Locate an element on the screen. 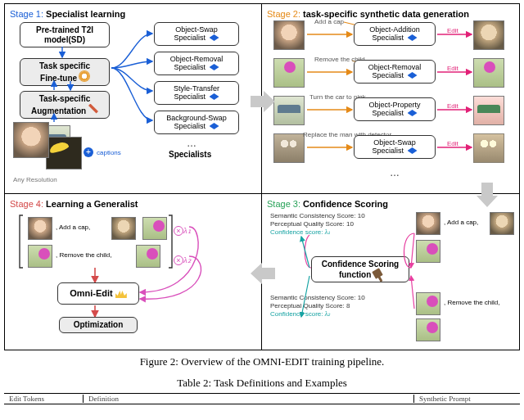  s2-row4-out is located at coordinates (489, 148).